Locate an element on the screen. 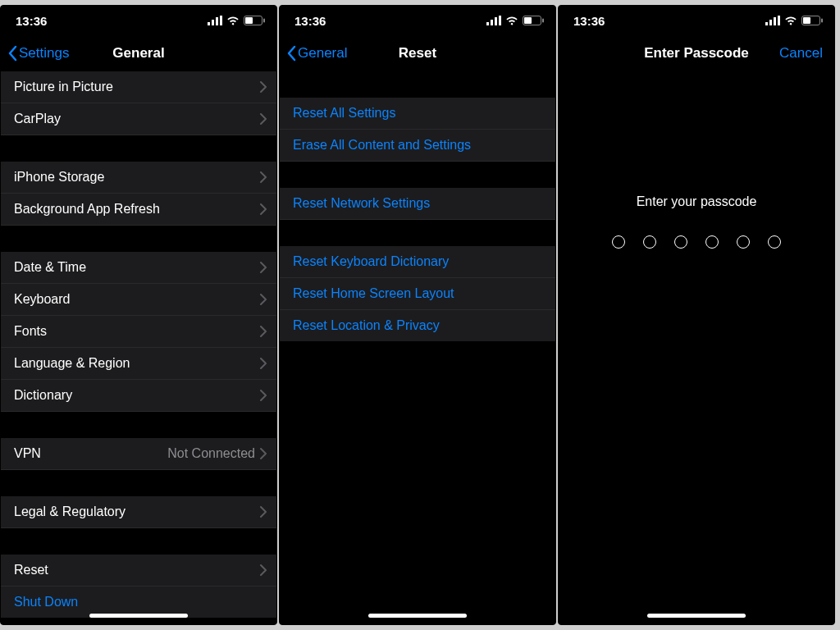 The height and width of the screenshot is (630, 840). row-label: Reset All Settings is located at coordinates (419, 113).